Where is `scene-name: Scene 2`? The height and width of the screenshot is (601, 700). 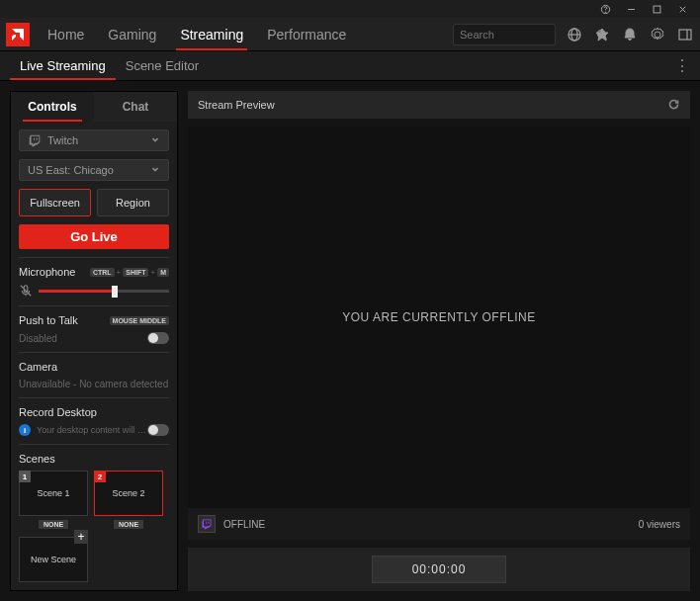 scene-name: Scene 2 is located at coordinates (129, 493).